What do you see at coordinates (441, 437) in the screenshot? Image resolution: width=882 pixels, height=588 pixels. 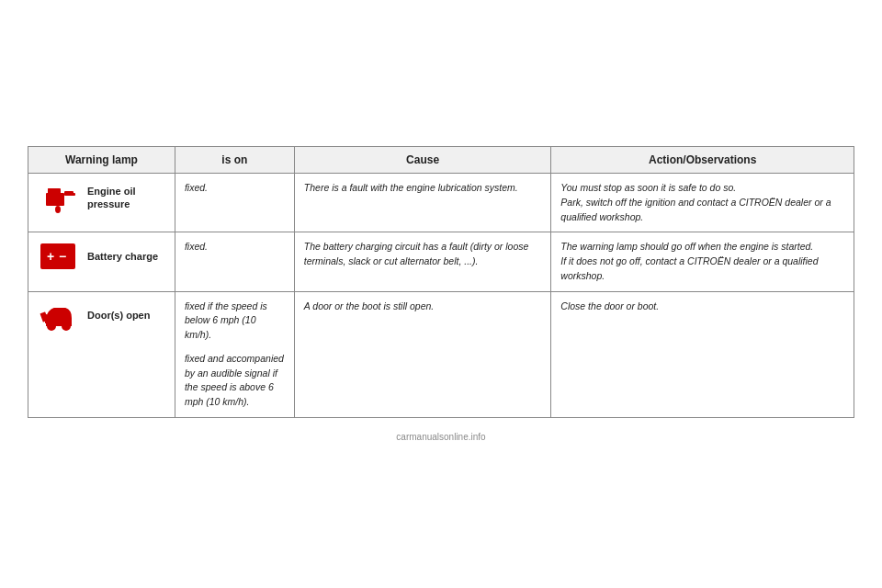 I see `footer: carmanualsonline.info` at bounding box center [441, 437].